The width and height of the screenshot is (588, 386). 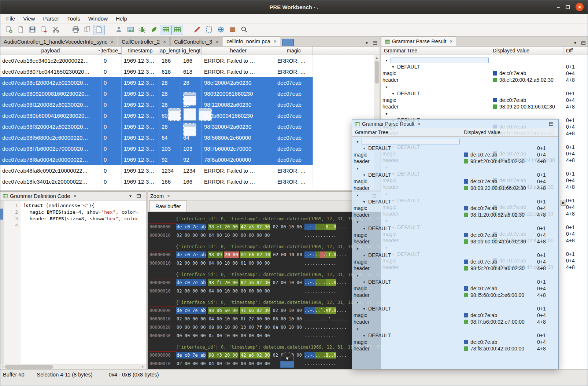 What do you see at coordinates (455, 295) in the screenshot?
I see `tree-field-row-header: header98:f5:68:00:c2:e6:00:004+8` at bounding box center [455, 295].